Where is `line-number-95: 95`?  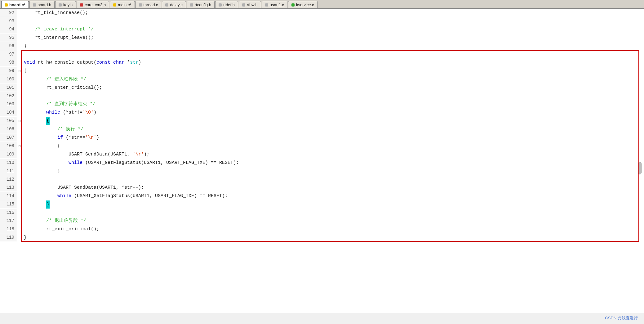 line-number-95: 95 is located at coordinates (9, 38).